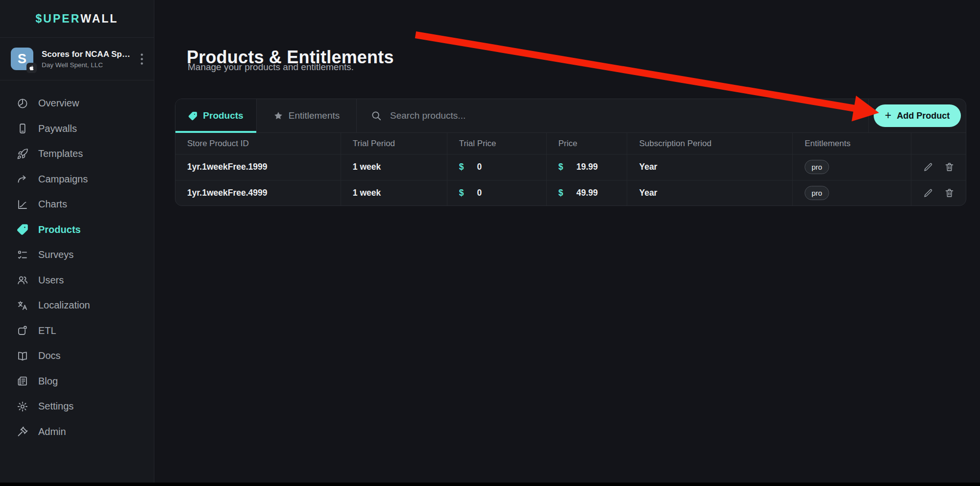  Describe the element at coordinates (23, 331) in the screenshot. I see `etl-icon` at that location.